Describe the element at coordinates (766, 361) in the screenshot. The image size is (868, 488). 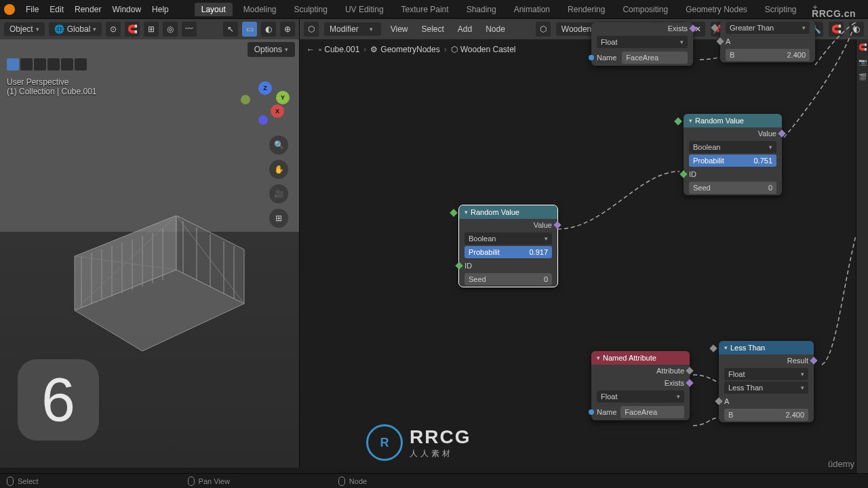
I see `lt-result-out: Result` at that location.